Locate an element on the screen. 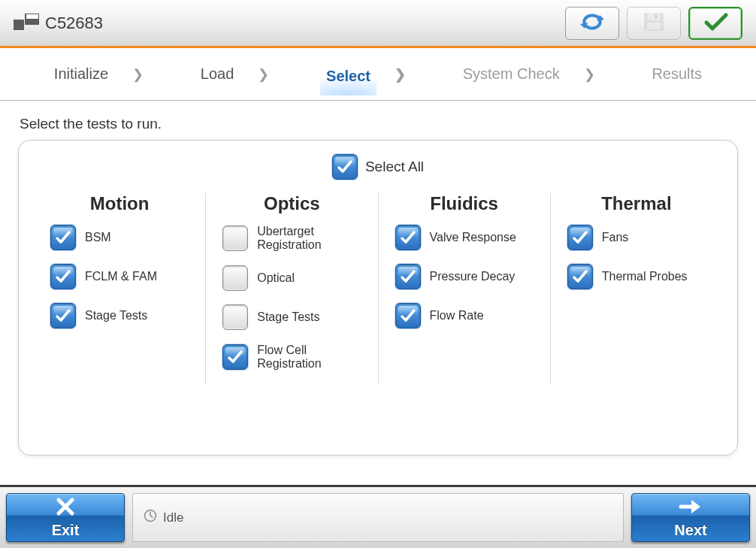 Image resolution: width=756 pixels, height=548 pixels. test-item: Flow Cell Registration is located at coordinates (292, 357).